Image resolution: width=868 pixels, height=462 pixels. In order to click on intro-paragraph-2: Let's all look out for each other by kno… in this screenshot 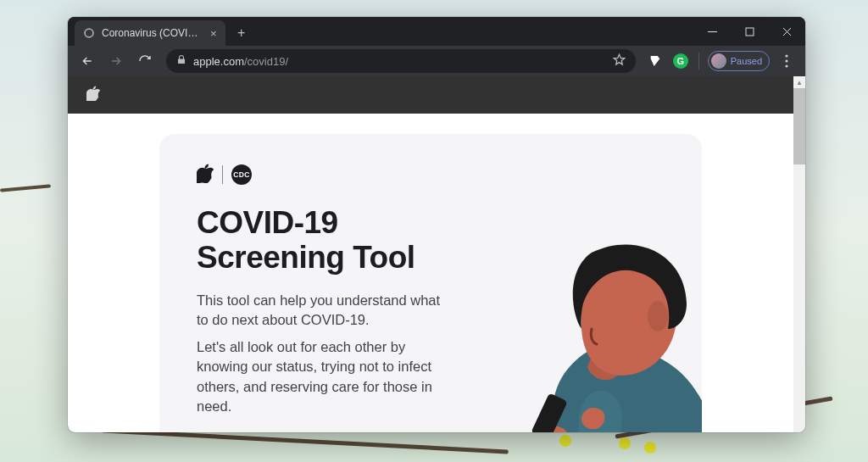, I will do `click(324, 377)`.